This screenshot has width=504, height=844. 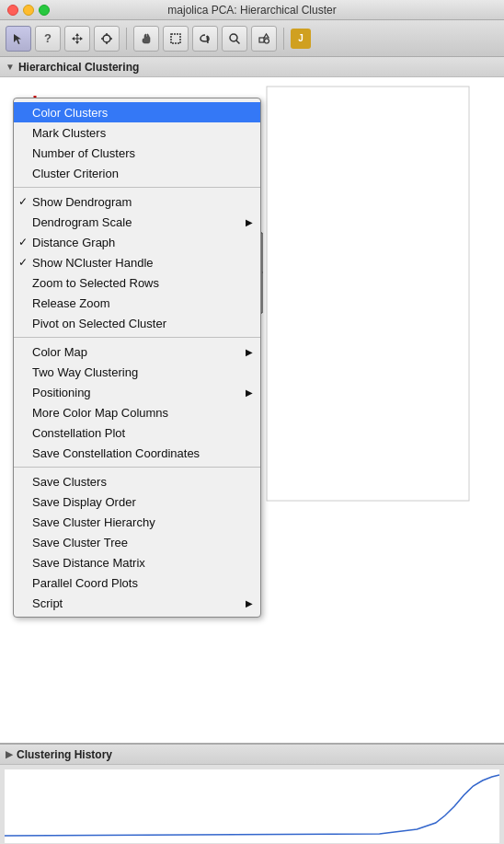 I want to click on move-tool, so click(x=77, y=39).